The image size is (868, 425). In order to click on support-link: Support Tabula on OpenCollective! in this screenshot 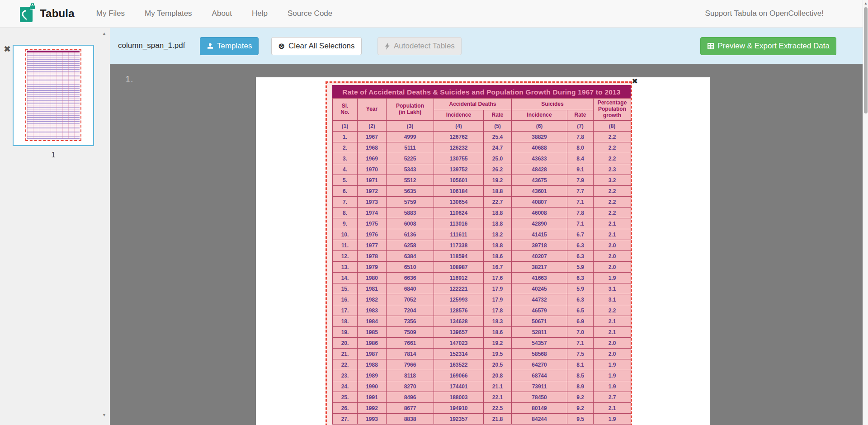, I will do `click(764, 14)`.